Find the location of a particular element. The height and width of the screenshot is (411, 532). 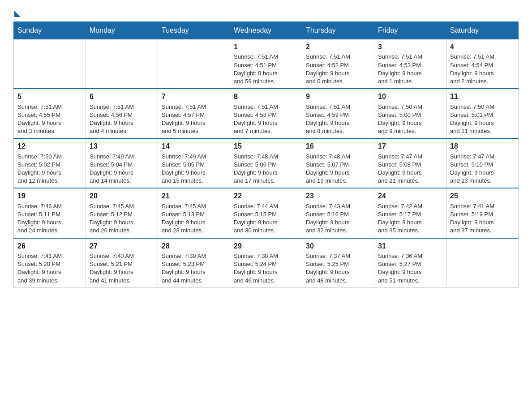

day-number: 27 is located at coordinates (122, 246).